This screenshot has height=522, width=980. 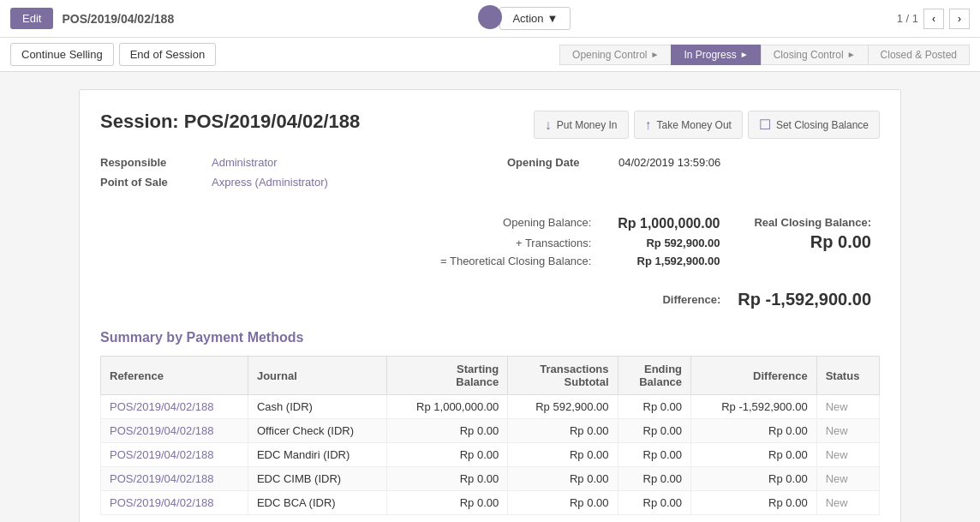 What do you see at coordinates (286, 176) in the screenshot?
I see `field-col-left: Responsible Administrator Point of Sale …` at bounding box center [286, 176].